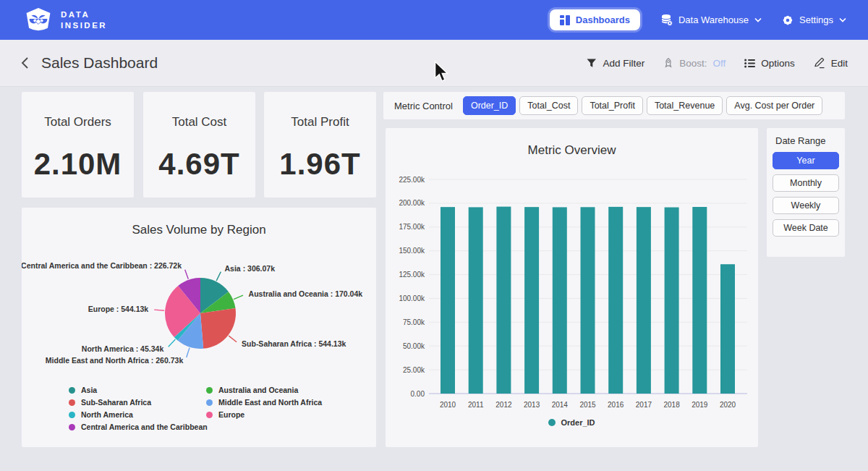 Image resolution: width=868 pixels, height=471 pixels. What do you see at coordinates (101, 266) in the screenshot?
I see `pie-label: Central America and the Caribbean : 226.…` at bounding box center [101, 266].